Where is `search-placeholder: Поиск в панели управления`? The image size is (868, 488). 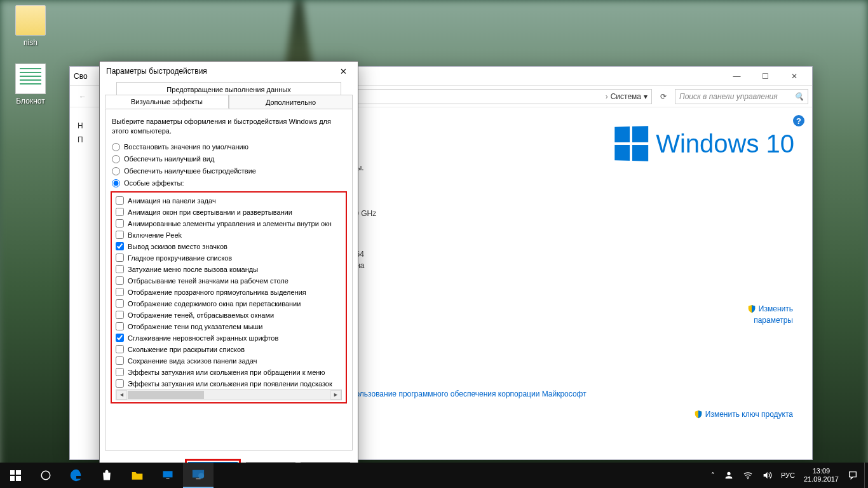
search-placeholder: Поиск в панели управления is located at coordinates (728, 97).